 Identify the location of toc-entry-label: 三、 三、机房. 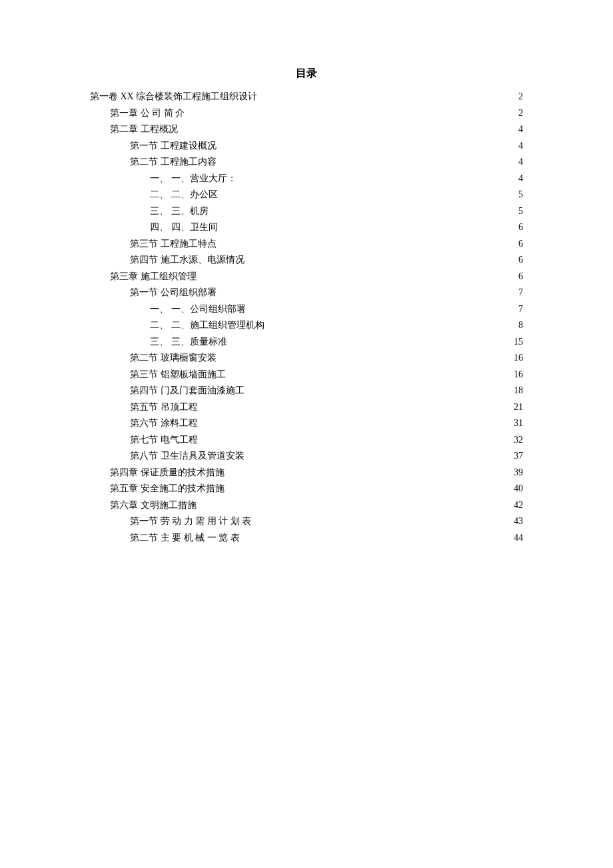
(179, 212).